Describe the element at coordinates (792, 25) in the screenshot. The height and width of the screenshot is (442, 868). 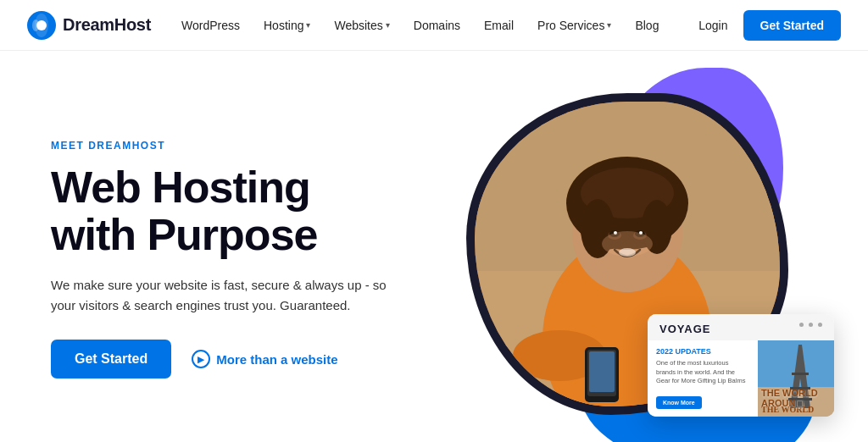
I see `nav-get-started-button: Get Started` at that location.